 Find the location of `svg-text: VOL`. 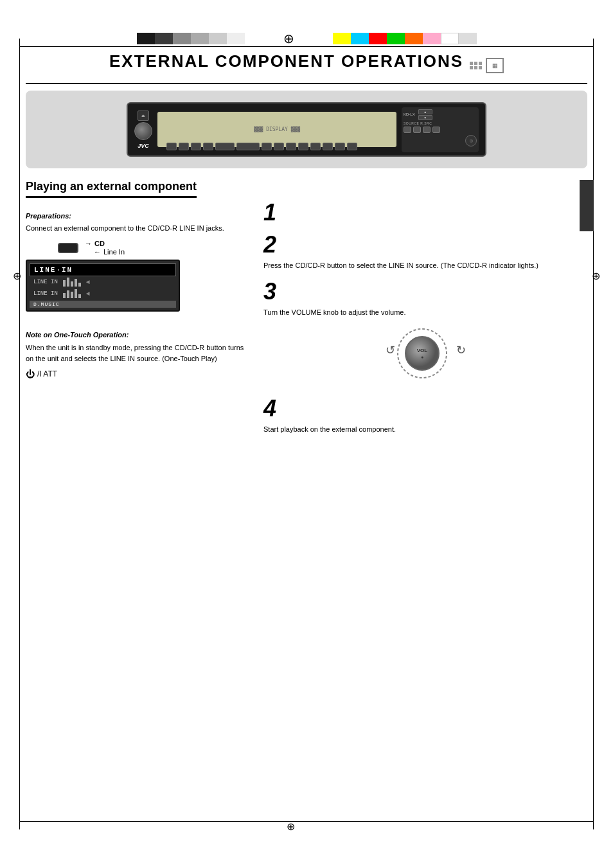

svg-text: VOL is located at coordinates (423, 351).